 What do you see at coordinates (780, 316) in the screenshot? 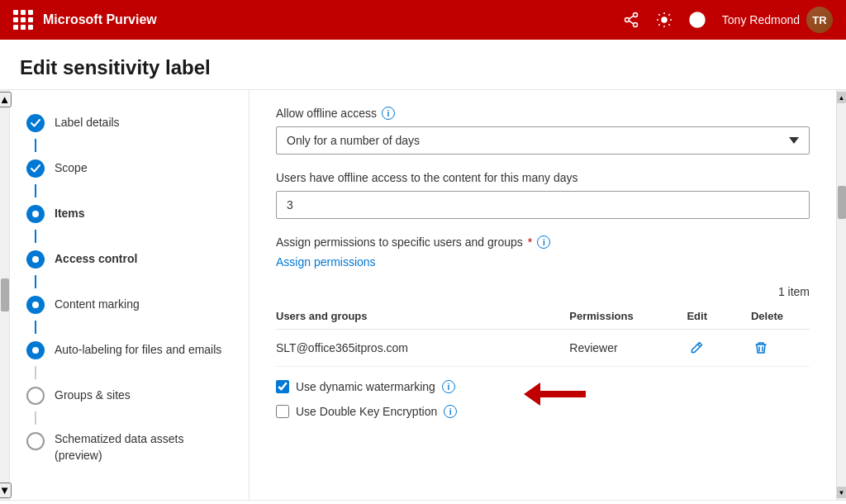
I see `table-header-delete: Delete` at bounding box center [780, 316].